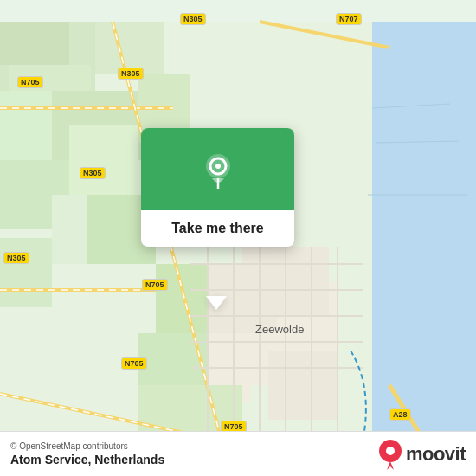 This screenshot has width=476, height=476. What do you see at coordinates (349, 19) in the screenshot?
I see `road-label-n707: N707` at bounding box center [349, 19].